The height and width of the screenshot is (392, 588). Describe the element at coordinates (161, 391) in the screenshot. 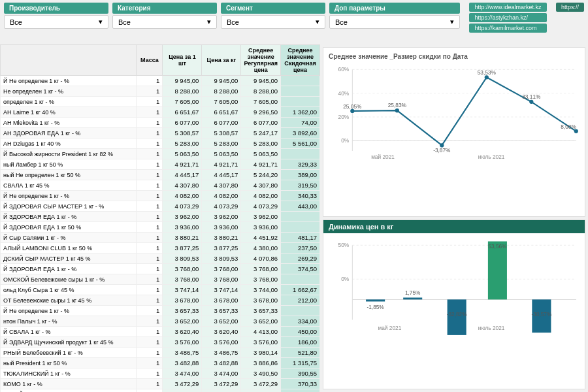

I see `table-row: ДСКИЙ ЗДОРОВАЯ ЕДА 1 кг 50 %13 414,333 4…` at that location.